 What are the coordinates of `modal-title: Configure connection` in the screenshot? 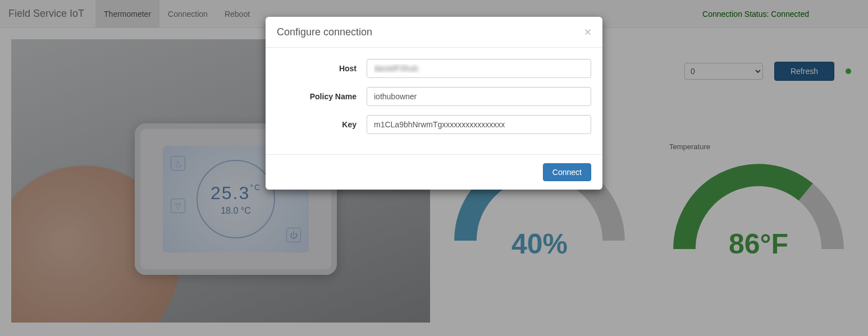 It's located at (325, 33).